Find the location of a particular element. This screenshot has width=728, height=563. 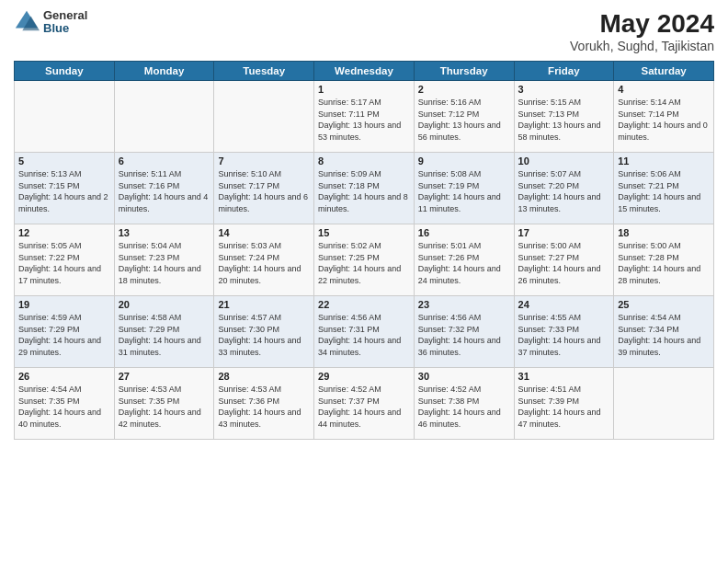

cell-content: Sunrise: 5:03 AMSunset: 7:24 PMDaylight:… is located at coordinates (264, 263).